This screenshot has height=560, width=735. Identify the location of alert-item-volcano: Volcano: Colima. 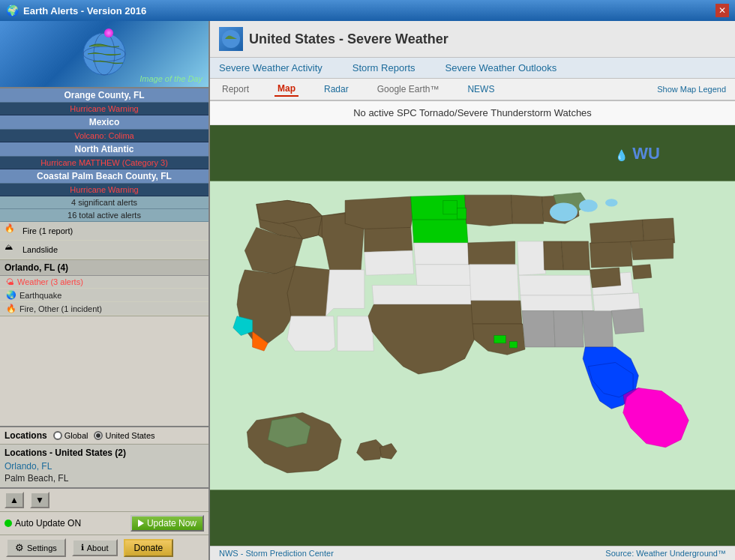
(104, 136).